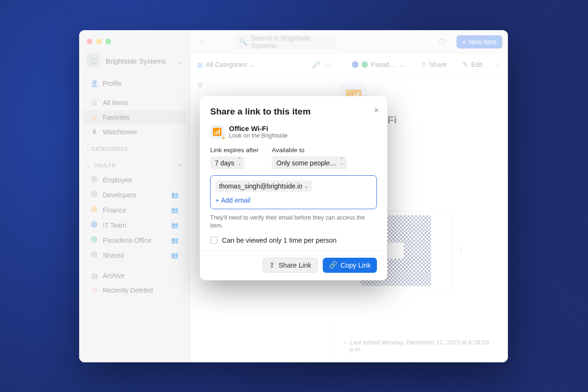 The height and width of the screenshot is (392, 588). Describe the element at coordinates (258, 136) in the screenshot. I see `modal-item-subtitle: Look on the Brightside` at that location.